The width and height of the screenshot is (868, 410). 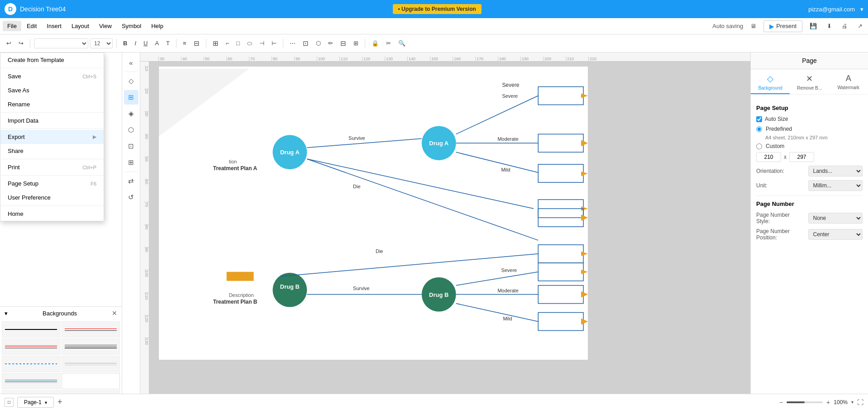 I want to click on underline-button: U, so click(x=146, y=43).